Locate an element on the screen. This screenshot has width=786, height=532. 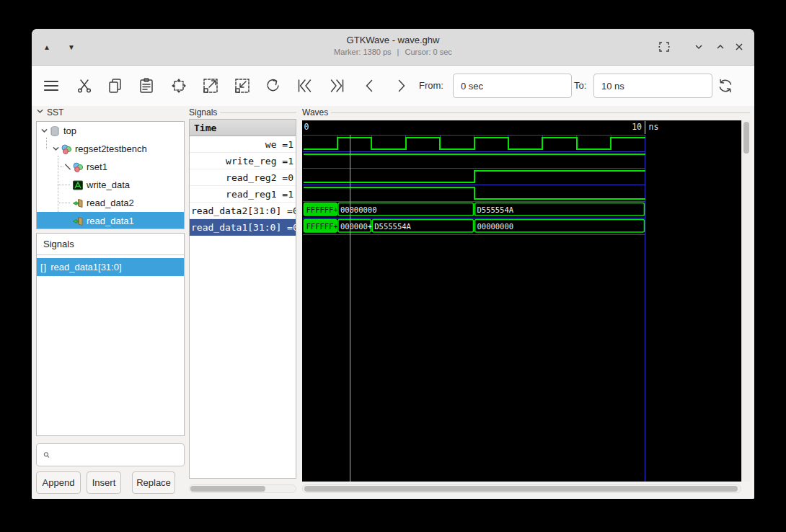
signals-horizontal-scrollbar is located at coordinates (242, 489).